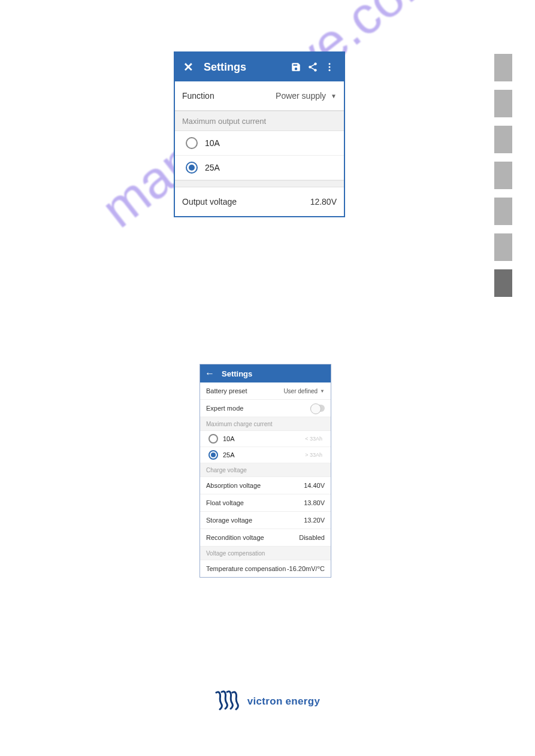  Describe the element at coordinates (284, 702) in the screenshot. I see `brand-name: victron energy` at that location.